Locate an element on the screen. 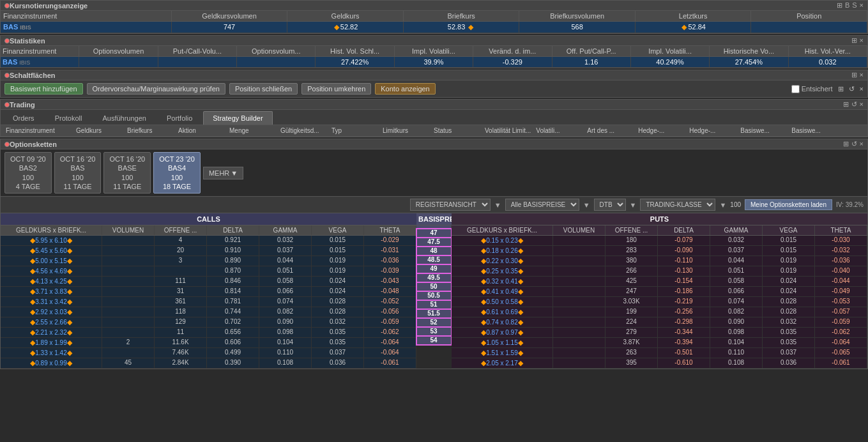 The image size is (868, 442). tab-portfolio: Portfolio is located at coordinates (179, 118).